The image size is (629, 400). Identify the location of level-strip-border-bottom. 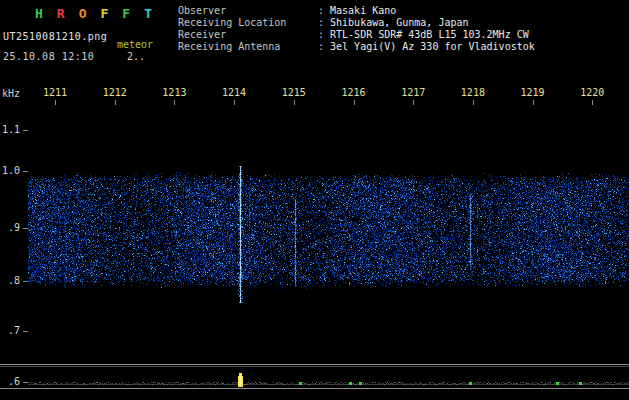
(314, 388).